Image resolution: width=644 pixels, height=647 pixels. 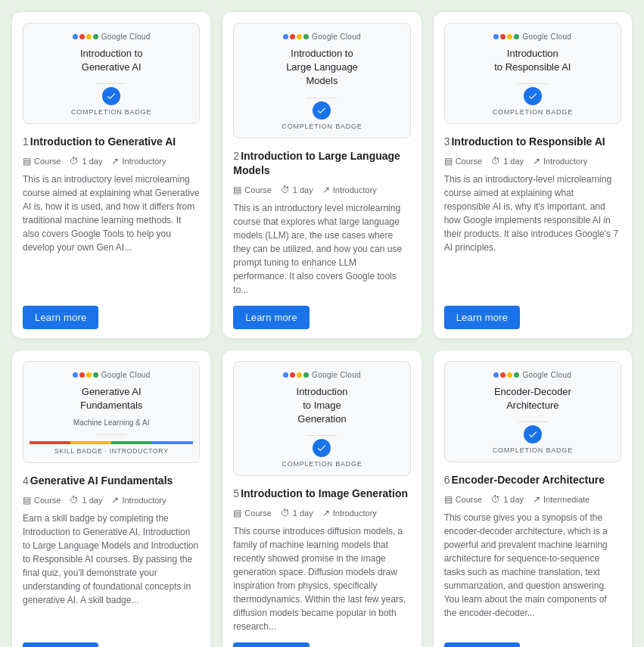 I want to click on card-badge: Google Cloud Introductionto ImageGenerat…, so click(x=322, y=419).